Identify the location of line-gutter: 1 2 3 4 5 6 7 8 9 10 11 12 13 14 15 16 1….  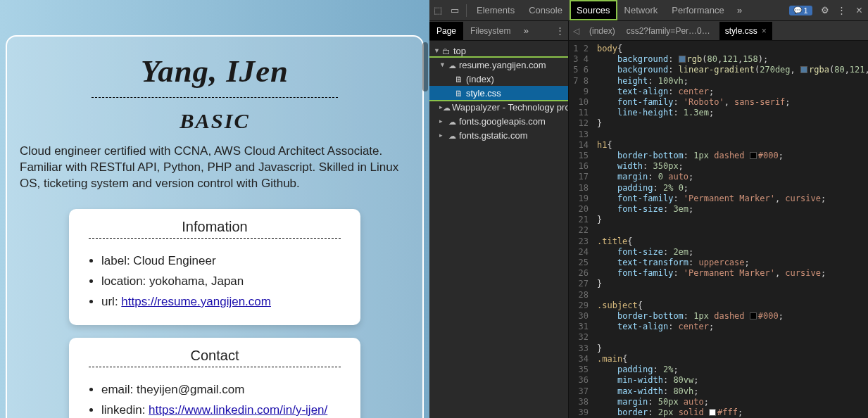
(581, 229).